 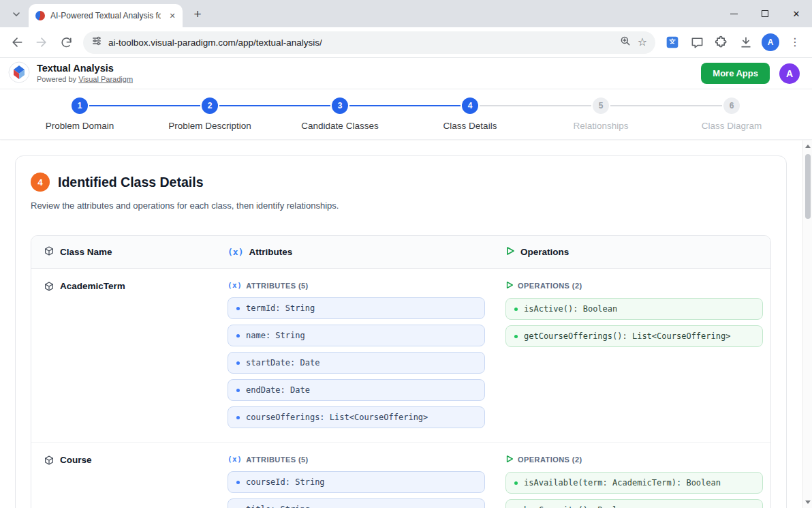 I want to click on step-circle-candidate-classes: 3, so click(x=340, y=106).